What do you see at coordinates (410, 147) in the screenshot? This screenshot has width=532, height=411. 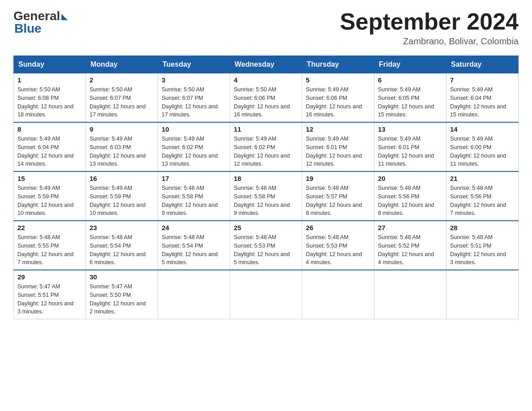 I see `calendar-day-cell: 13Sunrise: 5:49 AMSunset: 6:01 PMDayligh…` at bounding box center [410, 147].